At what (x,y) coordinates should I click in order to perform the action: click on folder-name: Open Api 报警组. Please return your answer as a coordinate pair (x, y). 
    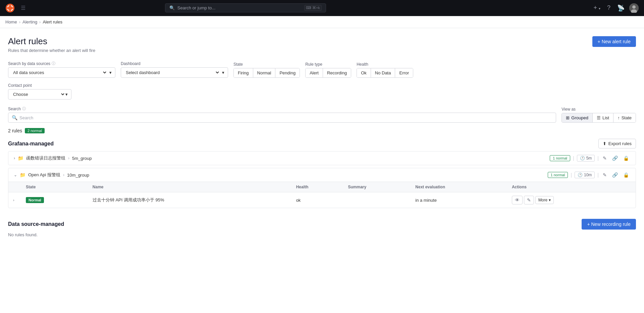
    Looking at the image, I should click on (44, 175).